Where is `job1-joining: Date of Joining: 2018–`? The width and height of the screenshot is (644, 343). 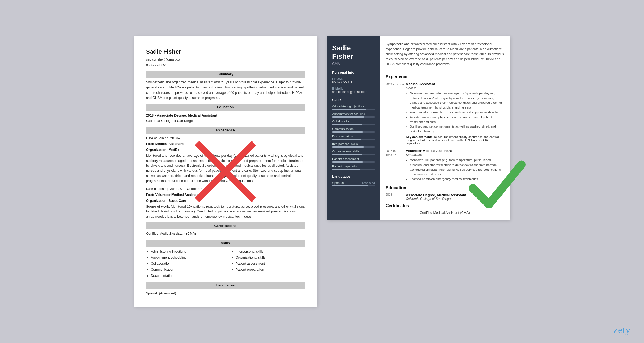 job1-joining: Date of Joining: 2018– is located at coordinates (225, 138).